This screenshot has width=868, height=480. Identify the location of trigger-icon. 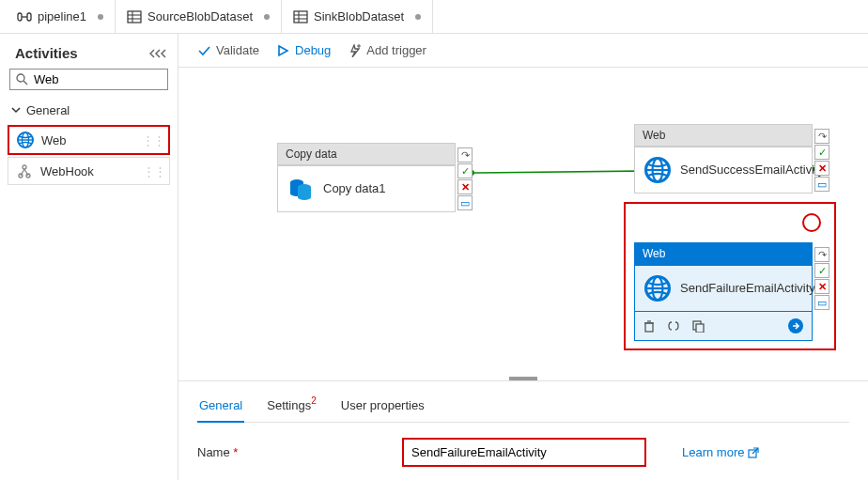
(354, 51).